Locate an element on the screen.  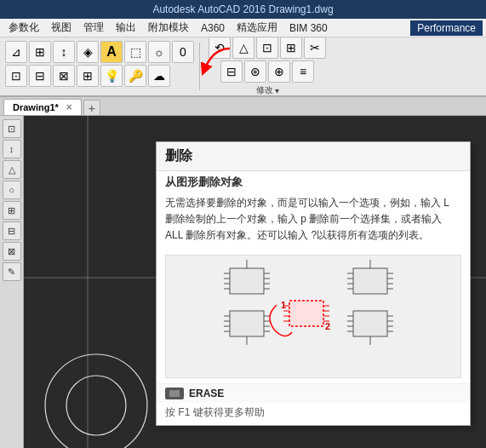
ribbon-btn-10: ⊟ is located at coordinates (40, 76).